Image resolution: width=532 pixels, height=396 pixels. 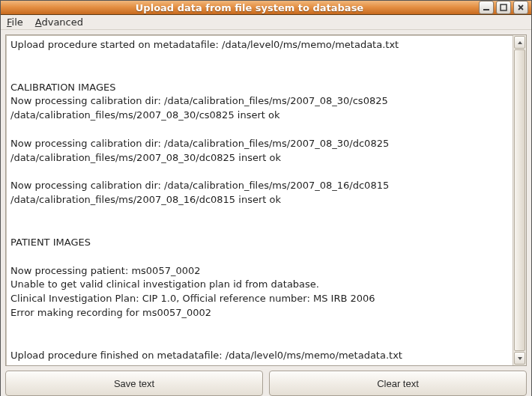 I want to click on menu-advanced-accel: A, so click(x=39, y=22).